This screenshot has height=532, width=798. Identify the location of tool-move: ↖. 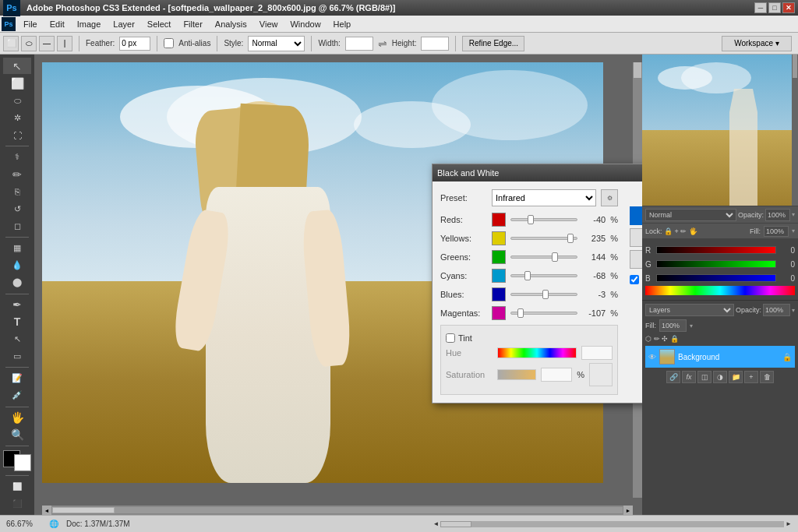
(17, 65).